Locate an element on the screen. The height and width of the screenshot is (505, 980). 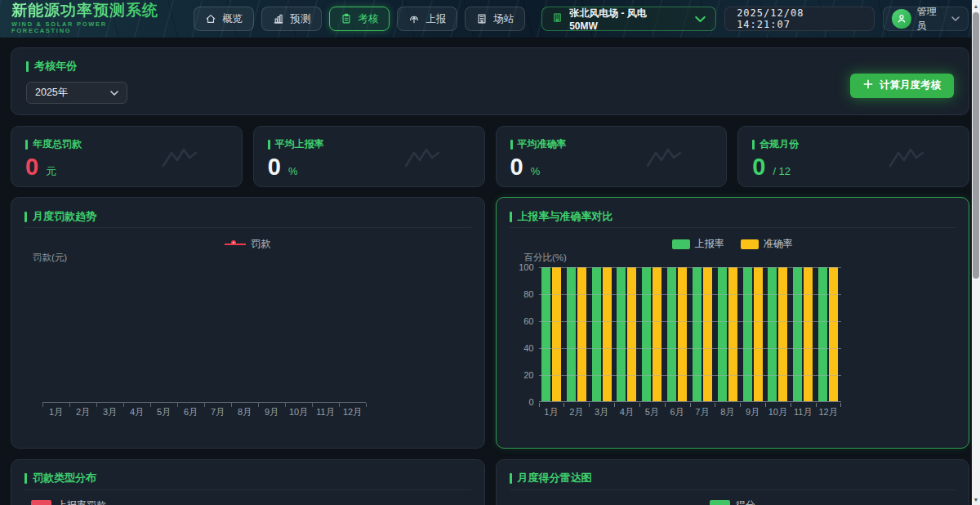
year-filter-group: 考核年份 2025年 is located at coordinates (77, 82).